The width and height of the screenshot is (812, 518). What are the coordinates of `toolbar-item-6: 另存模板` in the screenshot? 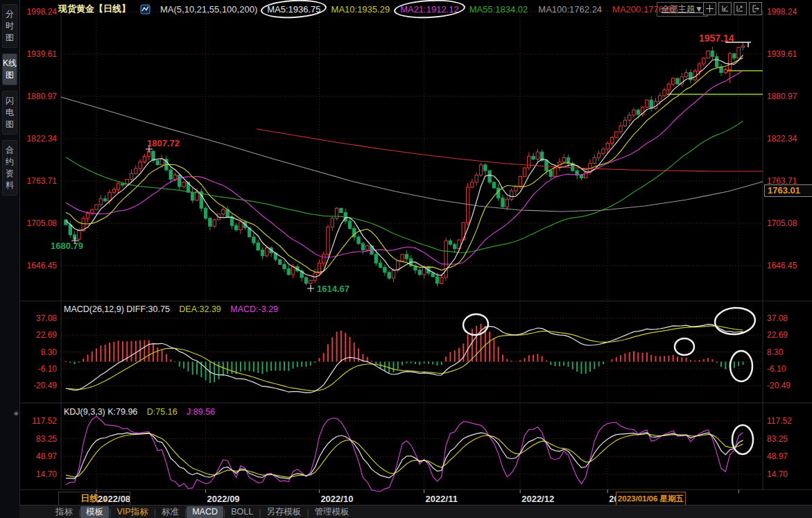 It's located at (284, 512).